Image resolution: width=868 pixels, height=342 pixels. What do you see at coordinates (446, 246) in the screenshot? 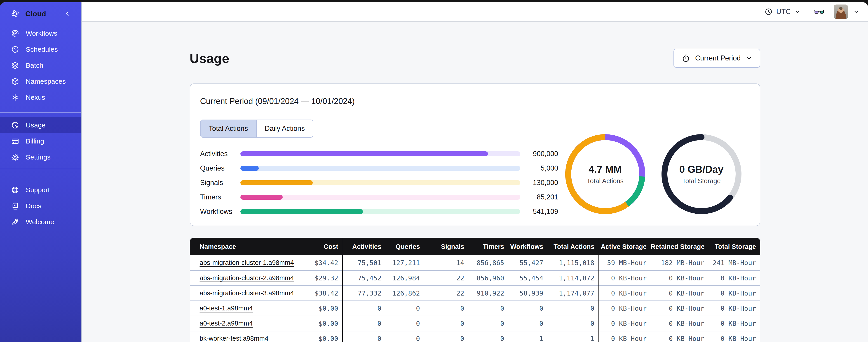
I see `col-signals: Signals` at bounding box center [446, 246].